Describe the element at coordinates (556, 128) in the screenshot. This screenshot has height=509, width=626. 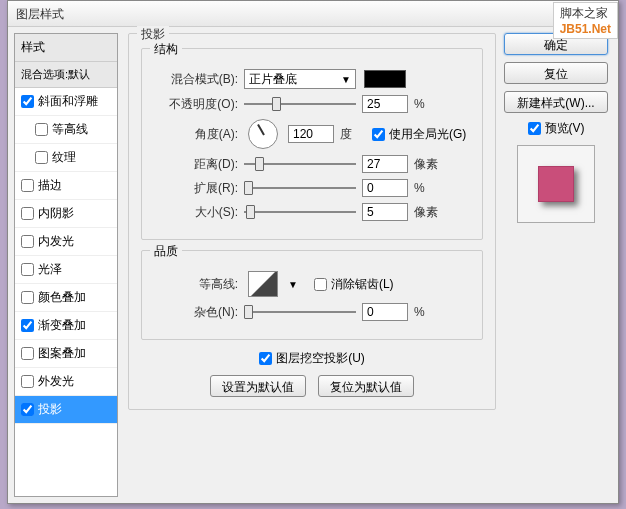
I see `preview-checkbox: 预览(V)` at that location.